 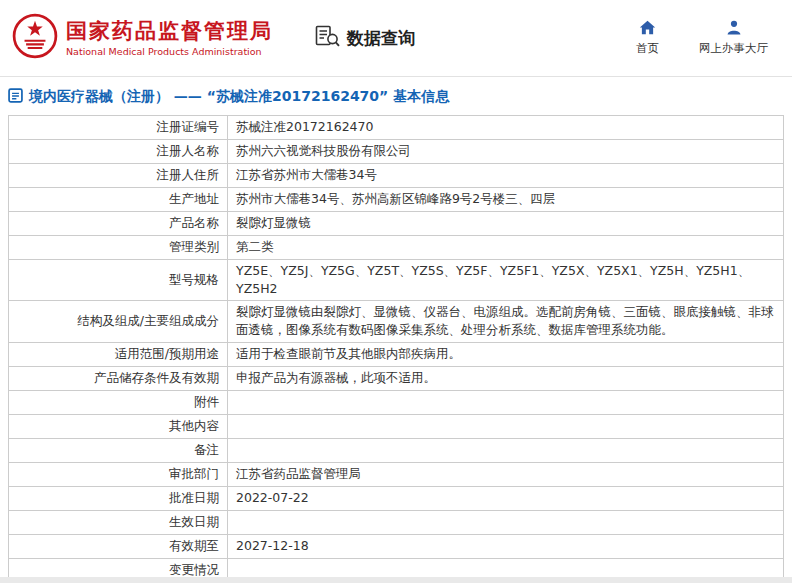 What do you see at coordinates (396, 280) in the screenshot?
I see `table-row: 型号规格YZ5E、YZ5J、YZ5G、YZ5T、YZ5S、YZ5F、YZ5F1、…` at bounding box center [396, 280].